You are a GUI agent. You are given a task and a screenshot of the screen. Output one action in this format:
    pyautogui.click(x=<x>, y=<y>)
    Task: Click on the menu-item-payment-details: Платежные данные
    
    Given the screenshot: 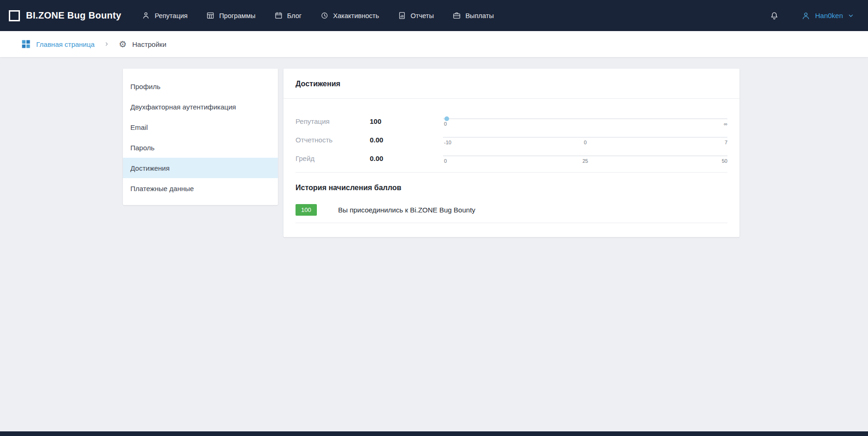 What is the action you would take?
    pyautogui.click(x=200, y=188)
    